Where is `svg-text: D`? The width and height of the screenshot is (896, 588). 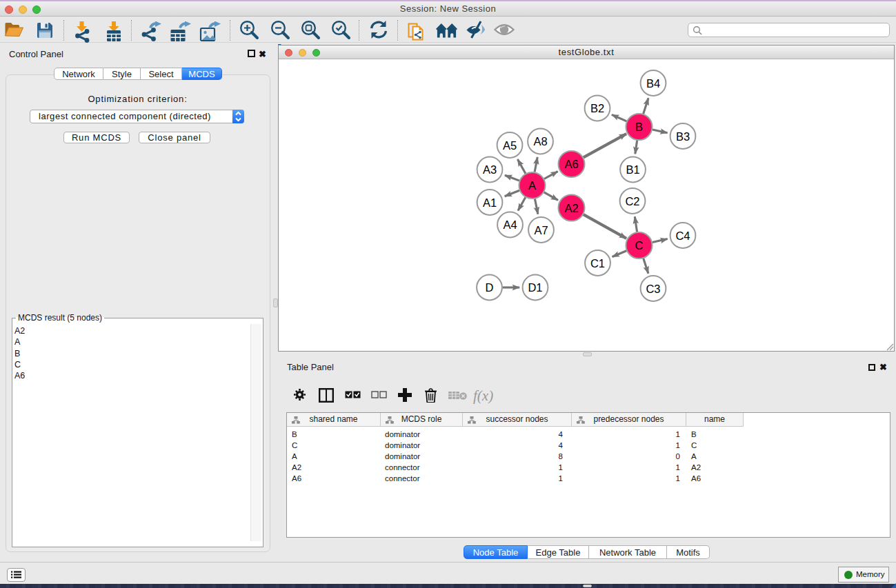 svg-text: D is located at coordinates (490, 287).